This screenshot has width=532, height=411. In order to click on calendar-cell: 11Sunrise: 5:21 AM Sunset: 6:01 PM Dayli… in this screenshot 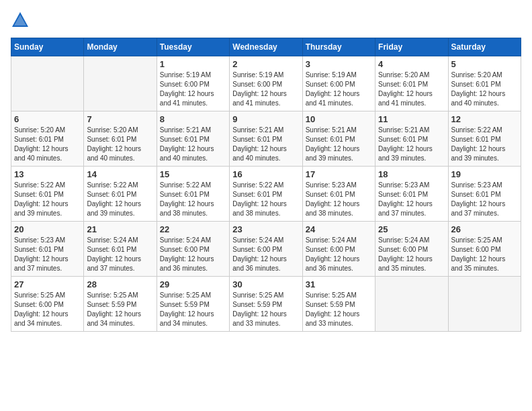, I will do `click(412, 139)`.